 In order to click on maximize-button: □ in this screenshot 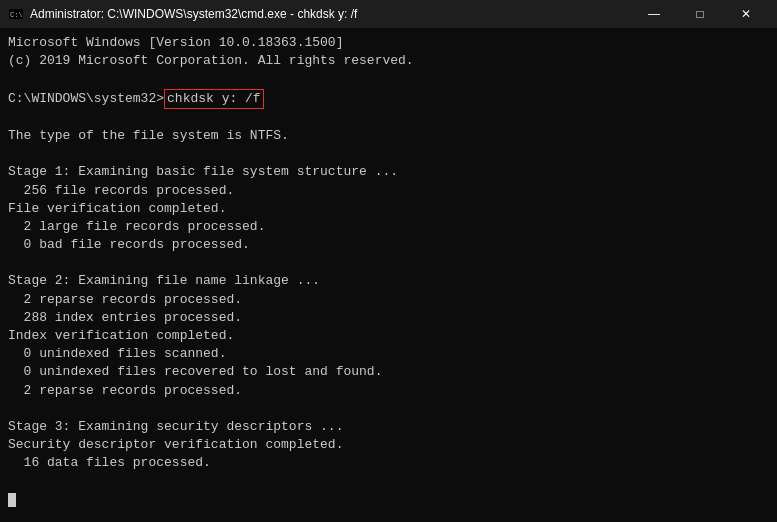, I will do `click(700, 14)`.